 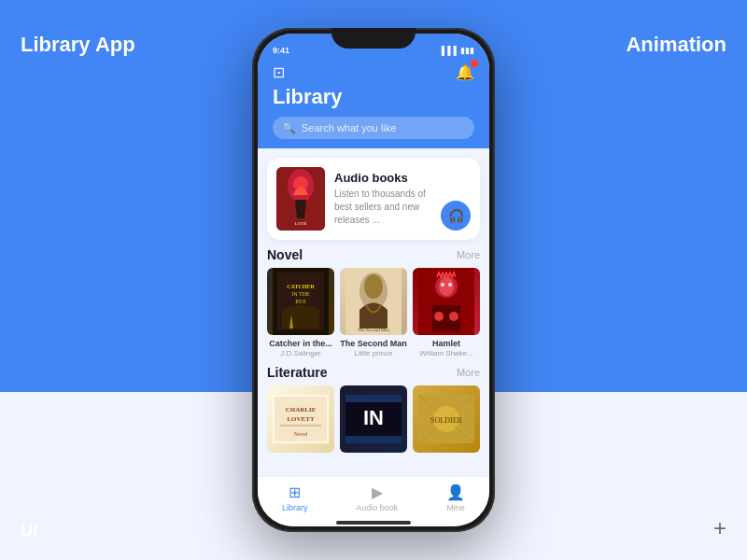 I want to click on audio-books-card: LOTR Audio books Listen to thousands of …, so click(x=374, y=199).